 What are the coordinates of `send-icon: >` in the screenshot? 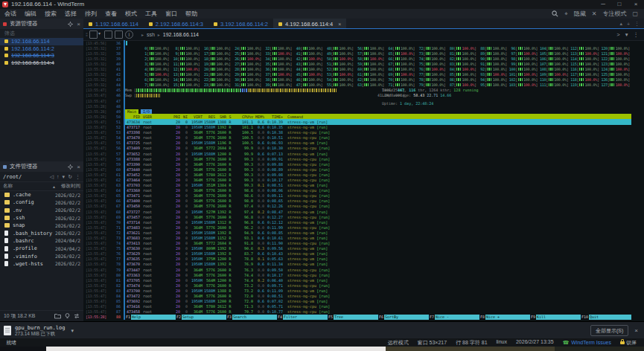 It's located at (618, 34).